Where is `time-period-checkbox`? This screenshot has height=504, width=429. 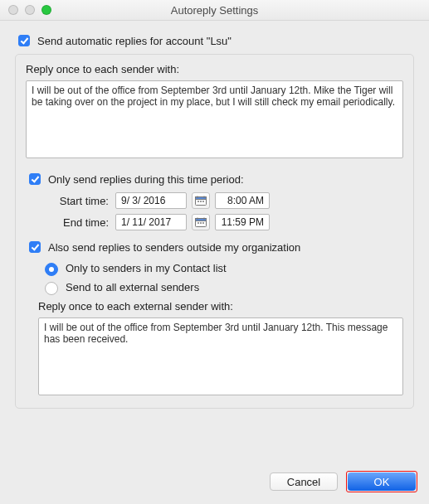
time-period-checkbox is located at coordinates (35, 179).